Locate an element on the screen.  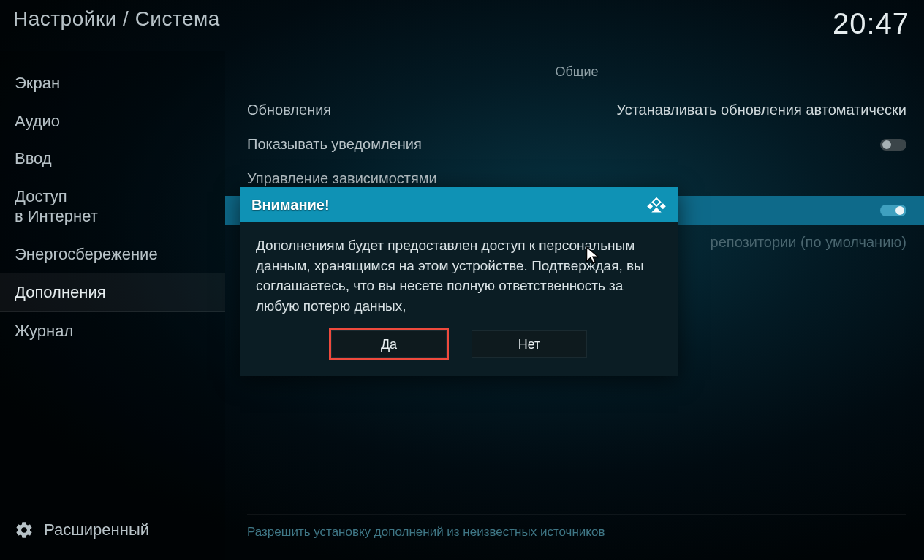
sidebar-item-label: Доступ в Интернет is located at coordinates (56, 206).